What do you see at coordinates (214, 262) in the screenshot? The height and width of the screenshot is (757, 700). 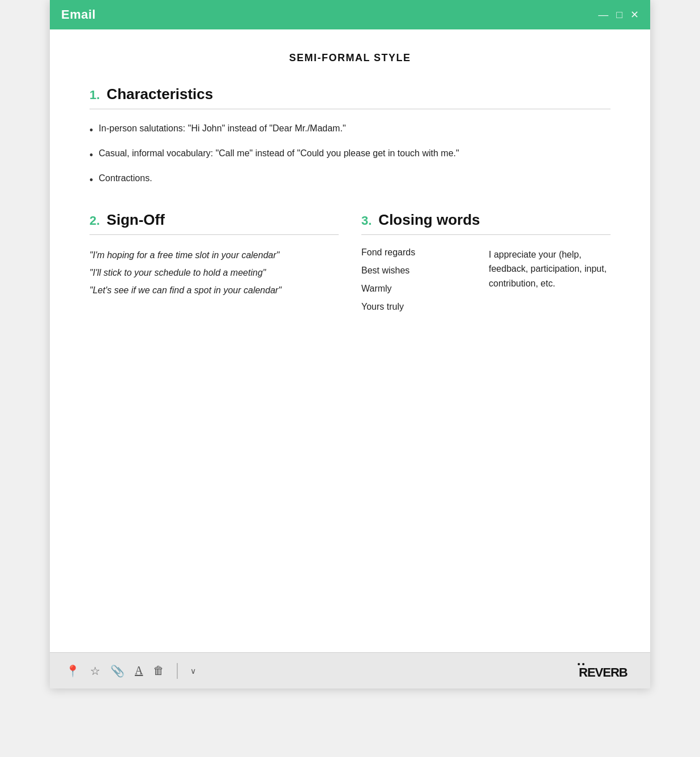 I see `section-signoff: 2. Sign-Off "I'm hoping for a free time …` at bounding box center [214, 262].